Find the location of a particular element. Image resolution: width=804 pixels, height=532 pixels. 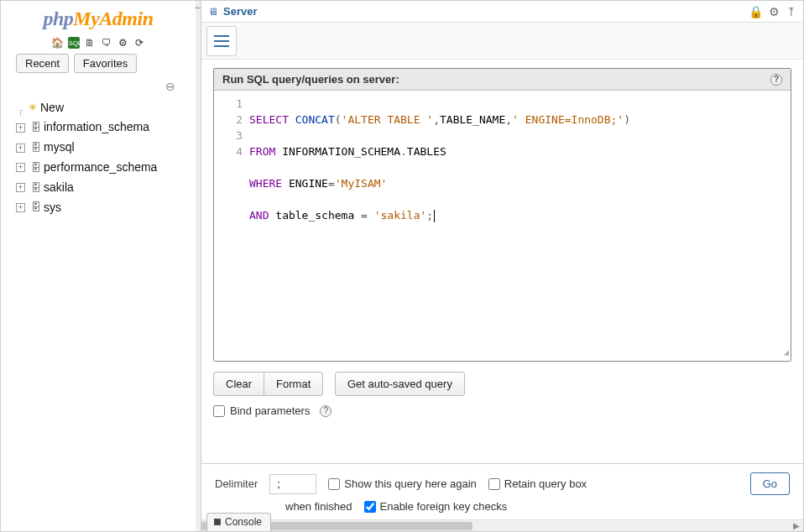

new-icon: ✳ is located at coordinates (33, 107).